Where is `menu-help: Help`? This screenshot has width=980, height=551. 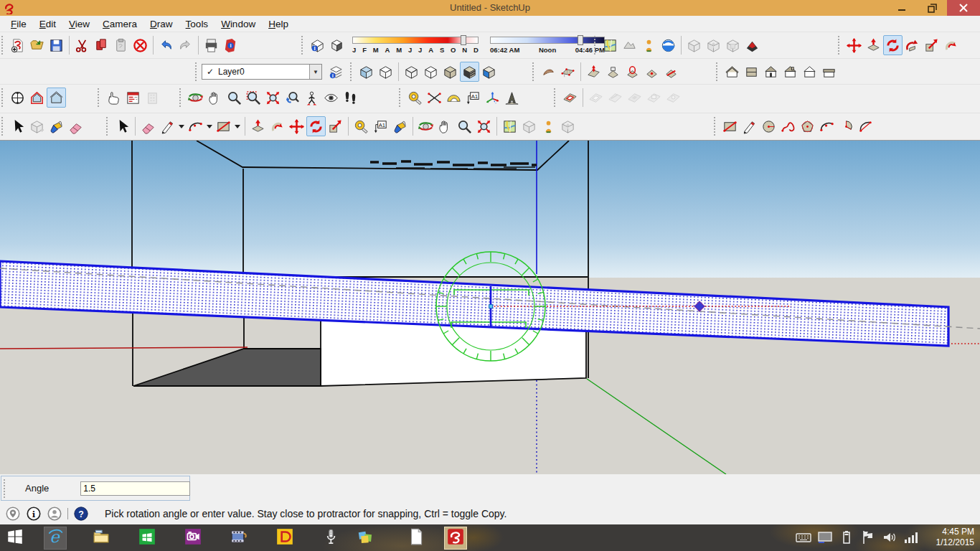 menu-help: Help is located at coordinates (278, 24).